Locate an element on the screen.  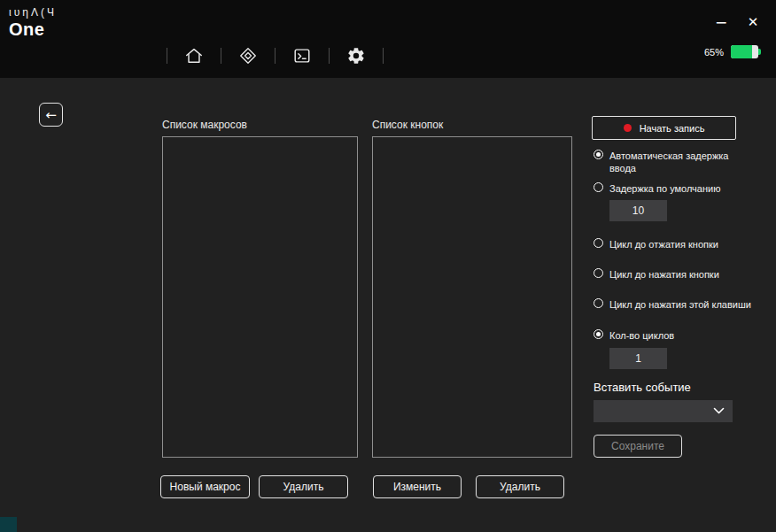
radio-default-delay: Задержка по умолчанию is located at coordinates (679, 189).